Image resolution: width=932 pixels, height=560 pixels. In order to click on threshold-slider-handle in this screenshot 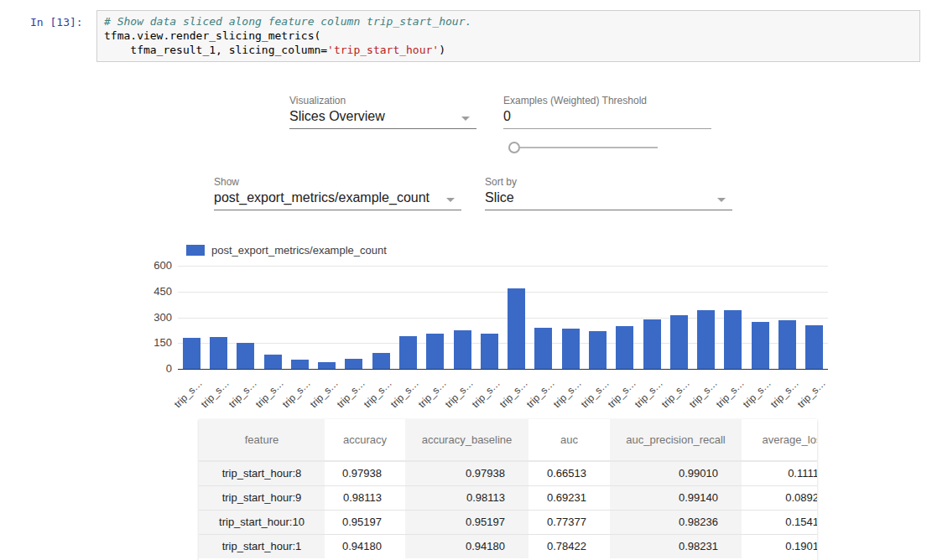, I will do `click(514, 148)`.